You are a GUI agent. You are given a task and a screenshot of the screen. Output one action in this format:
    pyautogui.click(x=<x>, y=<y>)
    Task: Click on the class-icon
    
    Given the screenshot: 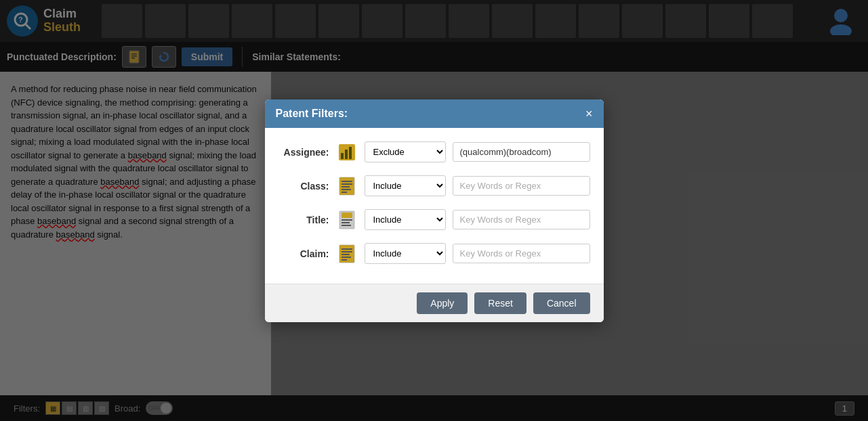 What is the action you would take?
    pyautogui.click(x=347, y=186)
    